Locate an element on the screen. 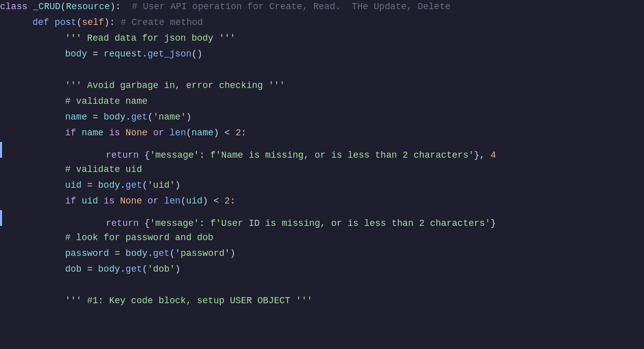 The width and height of the screenshot is (644, 349). code-token: 'uid' is located at coordinates (161, 186).